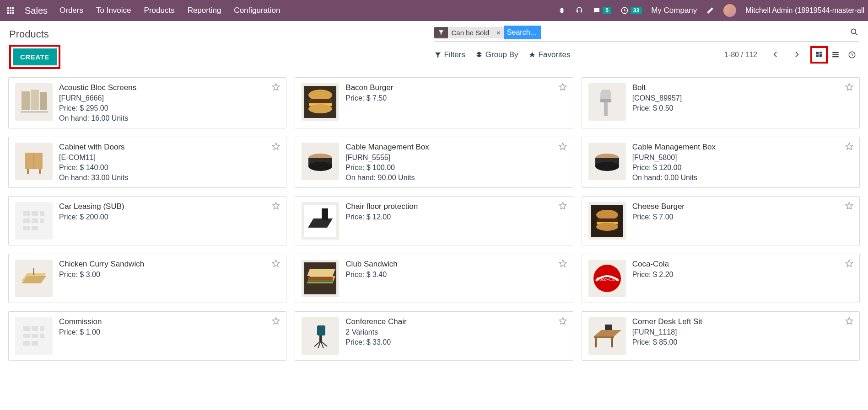 Image resolution: width=868 pixels, height=410 pixels. Describe the element at coordinates (711, 11) in the screenshot. I see `topbar-right: 5 33 My Company Mitchell Admin (18919544…` at that location.